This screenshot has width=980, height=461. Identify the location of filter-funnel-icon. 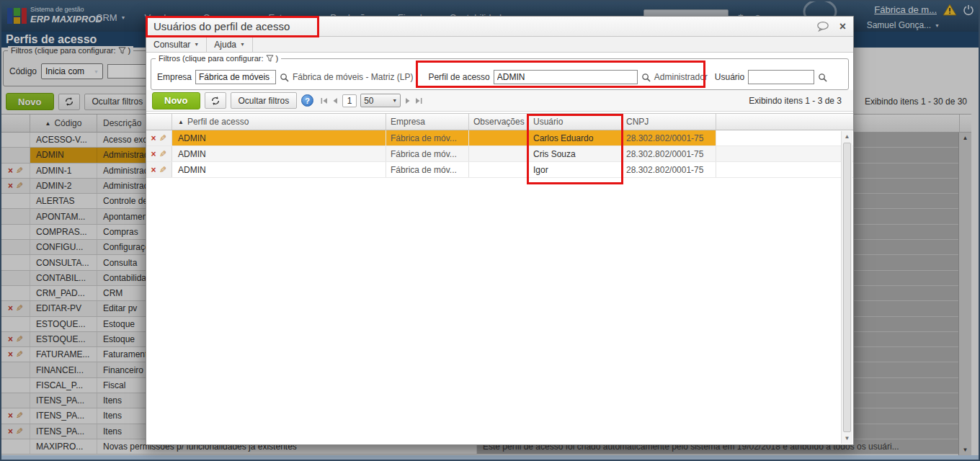
(270, 58).